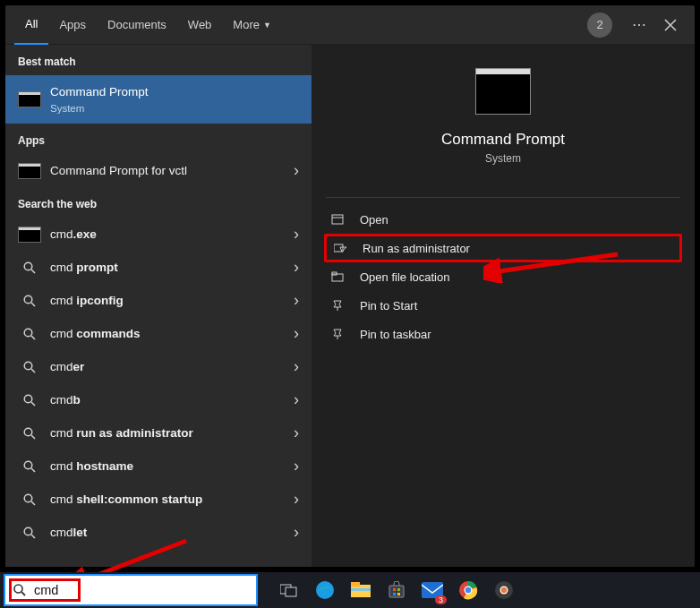 Image resolution: width=700 pixels, height=608 pixels. What do you see at coordinates (169, 301) in the screenshot?
I see `result-title: cmd ipconfig` at bounding box center [169, 301].